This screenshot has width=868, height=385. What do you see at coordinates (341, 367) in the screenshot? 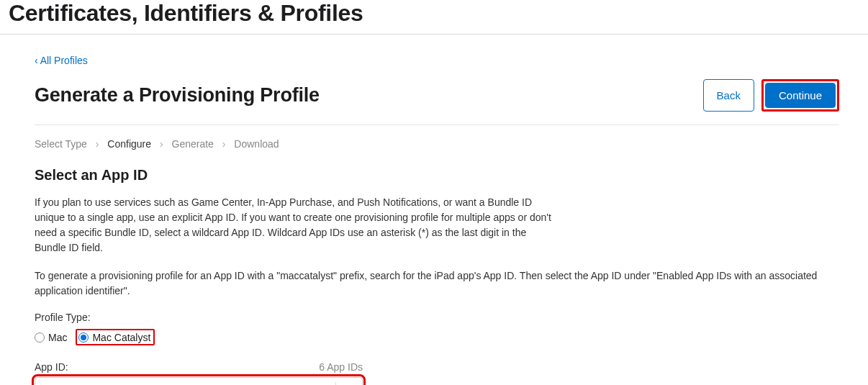
I see `app-id-count: 6 App IDs` at bounding box center [341, 367].